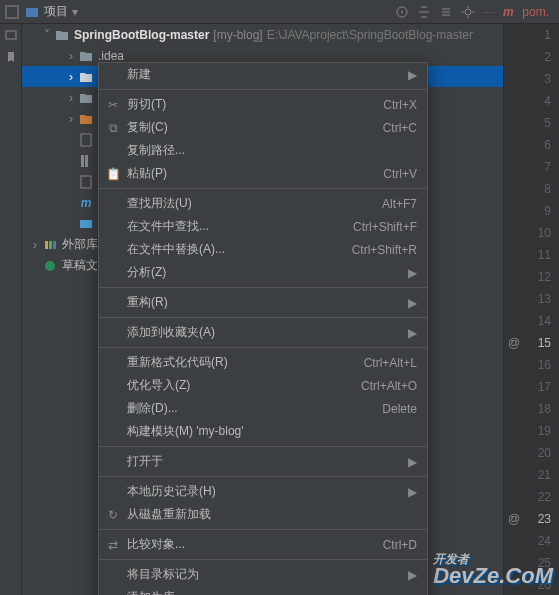 This screenshot has width=559, height=595. I want to click on scissors-icon: ✂, so click(113, 105).